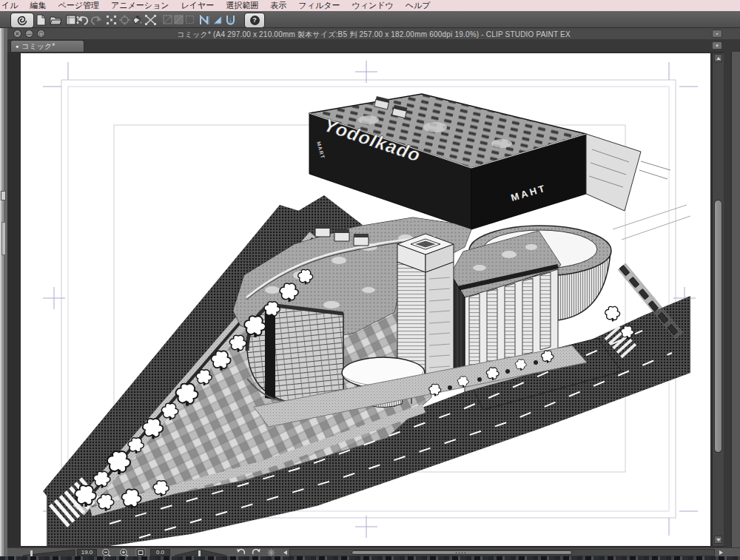 The image size is (740, 560). Describe the element at coordinates (56, 19) in the screenshot. I see `open-file-icon` at that location.